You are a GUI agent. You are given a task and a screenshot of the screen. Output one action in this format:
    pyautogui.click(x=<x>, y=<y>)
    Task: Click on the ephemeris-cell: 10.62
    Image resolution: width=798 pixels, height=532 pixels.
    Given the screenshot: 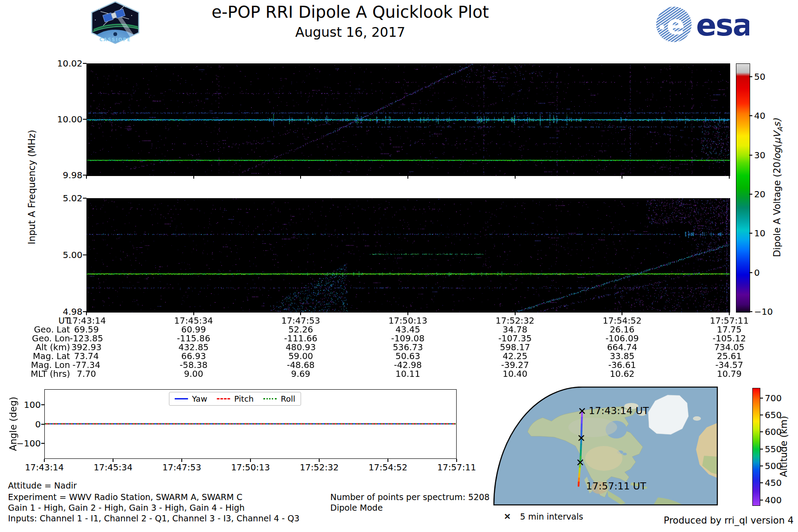 What is the action you would take?
    pyautogui.click(x=622, y=374)
    